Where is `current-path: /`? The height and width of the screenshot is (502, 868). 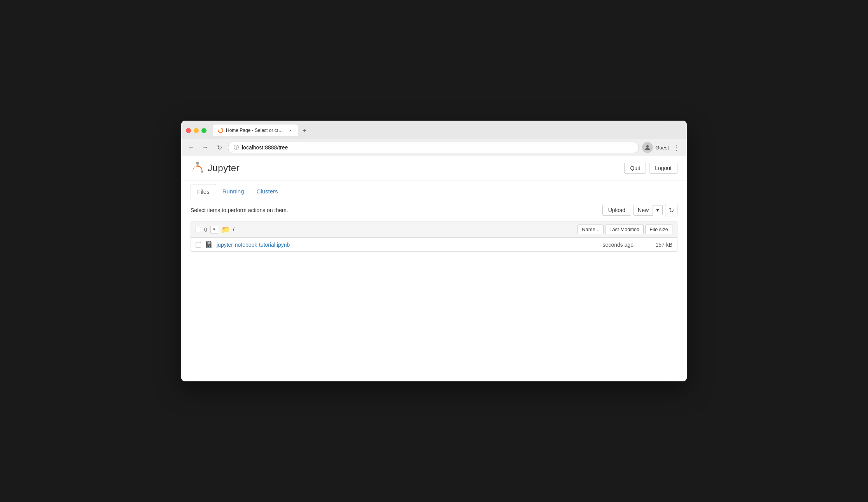
current-path: / is located at coordinates (234, 230).